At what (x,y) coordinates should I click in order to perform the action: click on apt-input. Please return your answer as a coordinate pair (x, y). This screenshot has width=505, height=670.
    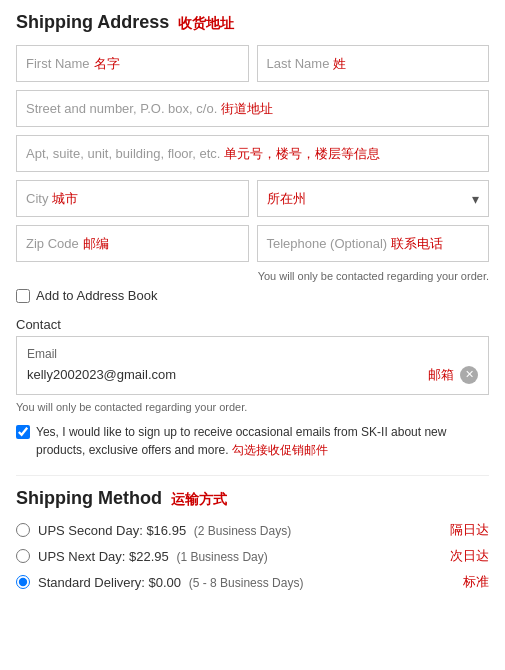
    Looking at the image, I should click on (252, 154).